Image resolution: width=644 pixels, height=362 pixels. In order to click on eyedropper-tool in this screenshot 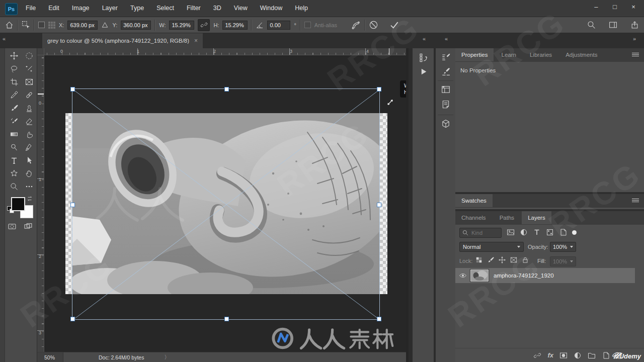, I will do `click(14, 95)`.